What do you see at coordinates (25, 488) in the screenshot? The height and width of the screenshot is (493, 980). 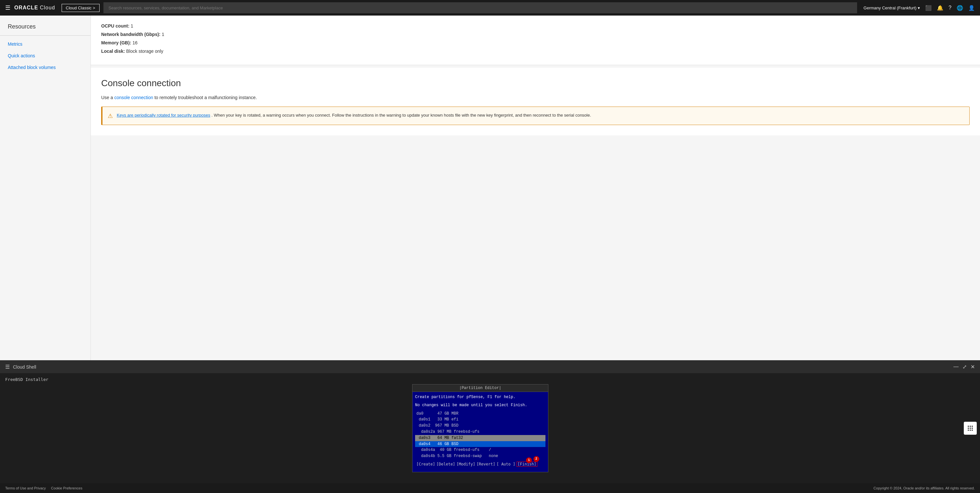 I see `terms-link: Terms of Use and Privacy` at bounding box center [25, 488].